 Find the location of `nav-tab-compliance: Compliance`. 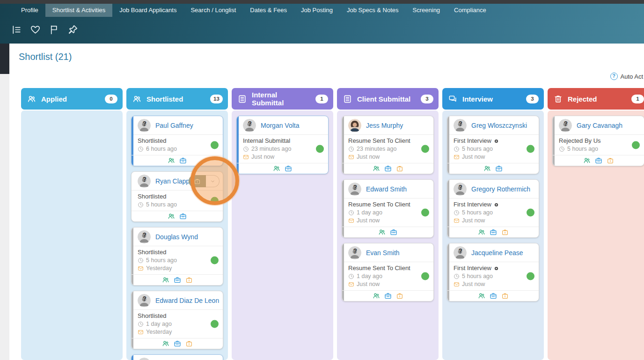

nav-tab-compliance: Compliance is located at coordinates (470, 10).